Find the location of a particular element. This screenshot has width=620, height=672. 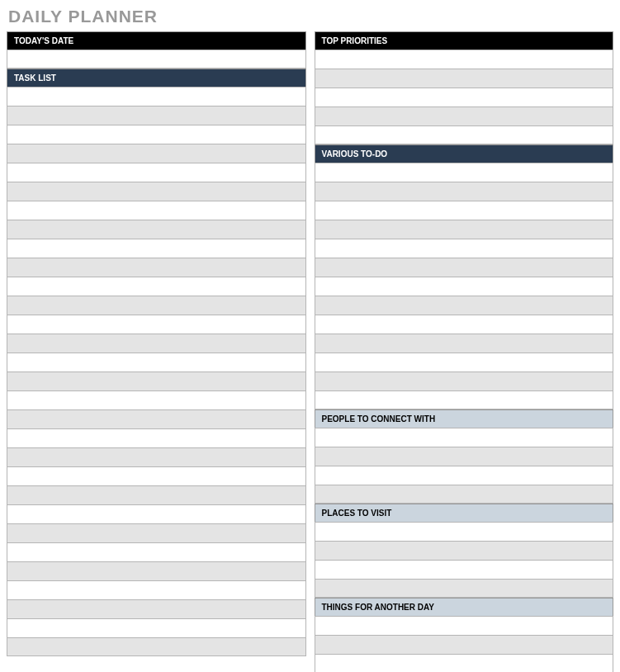

various-todo-header: VARIOUS TO-DO is located at coordinates (464, 154).